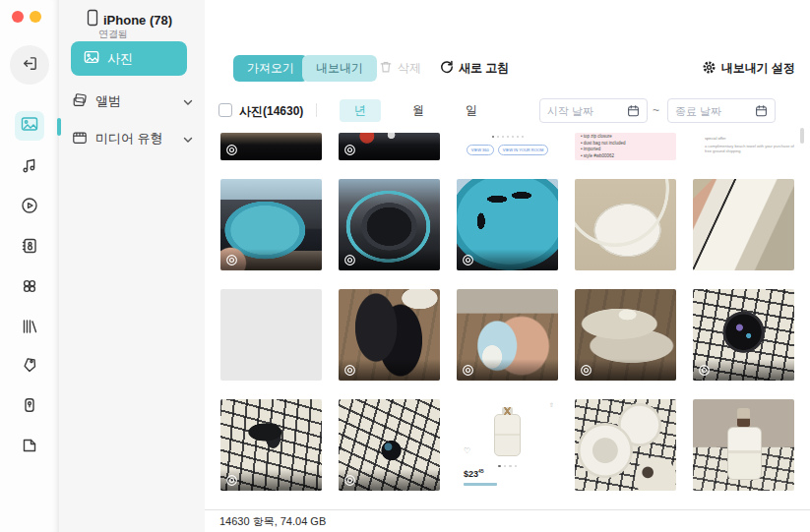  What do you see at coordinates (508, 110) in the screenshot?
I see `filter-bar: 사진(14630) 년 월 일 ~` at bounding box center [508, 110].